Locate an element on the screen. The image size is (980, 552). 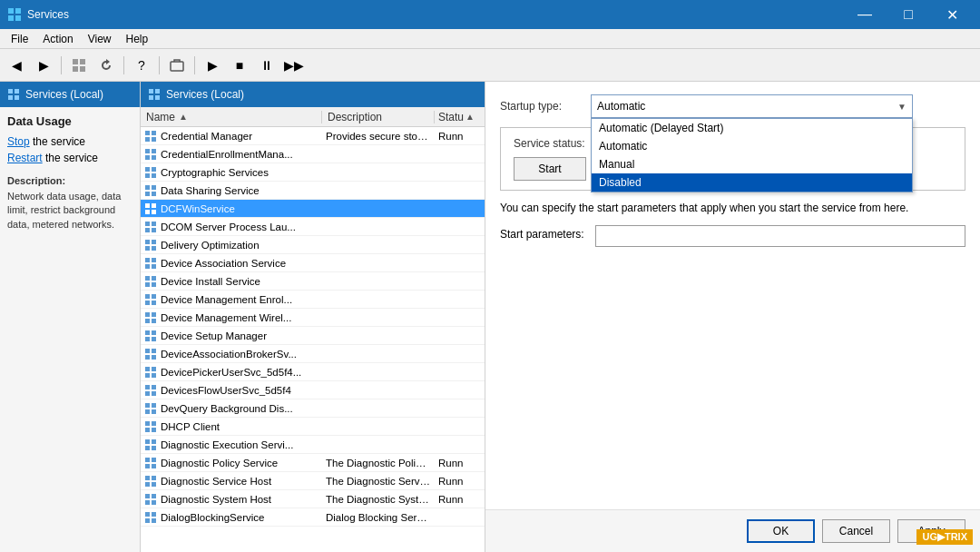
service-row: Credential ManagerProvides secure storag… is located at coordinates (312, 136).